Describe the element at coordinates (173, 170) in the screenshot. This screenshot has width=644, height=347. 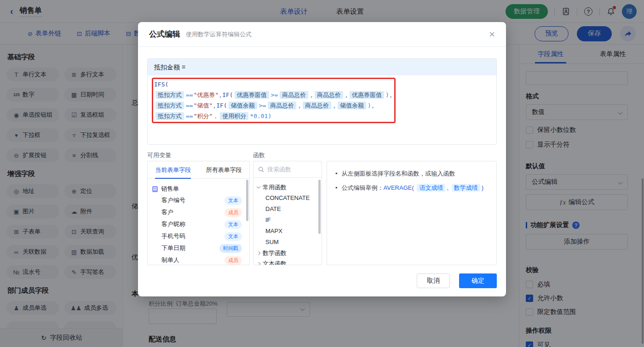
I see `variables-tab-当前表单字段: 当前表单字段` at that location.